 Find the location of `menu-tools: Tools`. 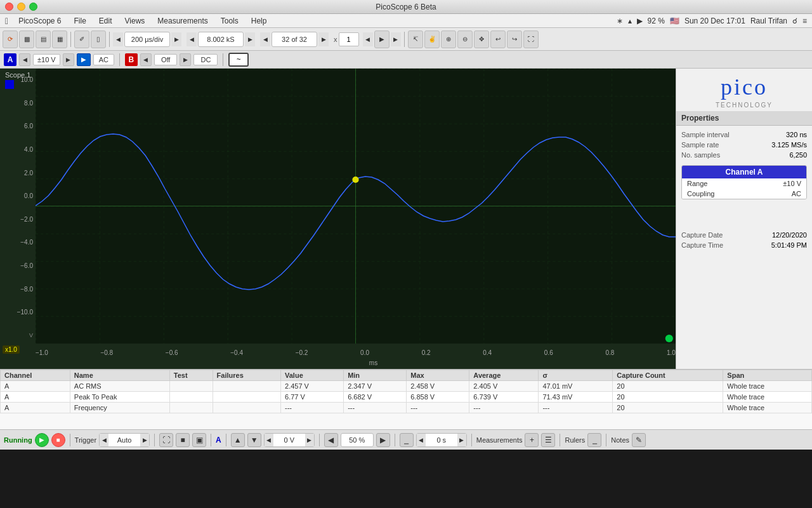

menu-tools: Tools is located at coordinates (230, 21).